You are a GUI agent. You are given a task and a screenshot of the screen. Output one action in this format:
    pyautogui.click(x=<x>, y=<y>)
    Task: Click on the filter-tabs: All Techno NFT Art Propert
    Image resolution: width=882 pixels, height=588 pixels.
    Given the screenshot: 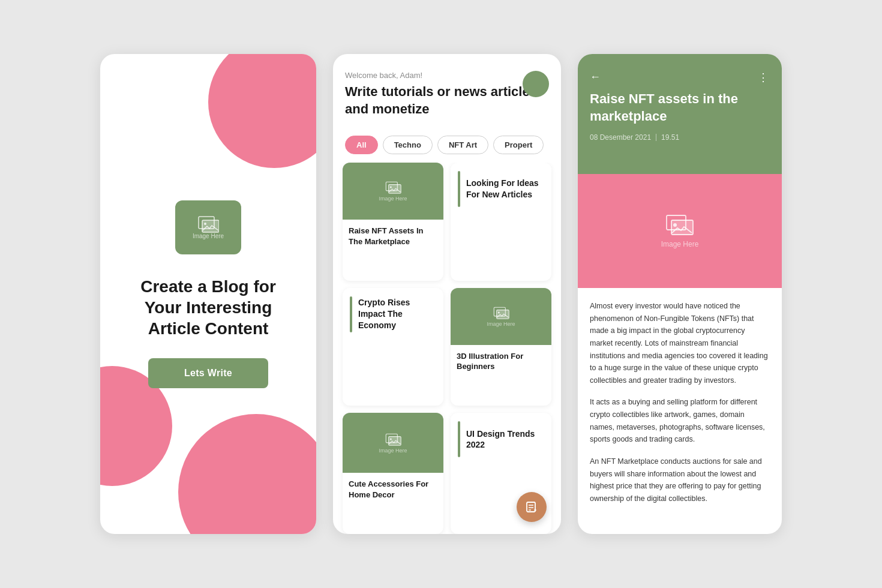 What is the action you would take?
    pyautogui.click(x=447, y=145)
    